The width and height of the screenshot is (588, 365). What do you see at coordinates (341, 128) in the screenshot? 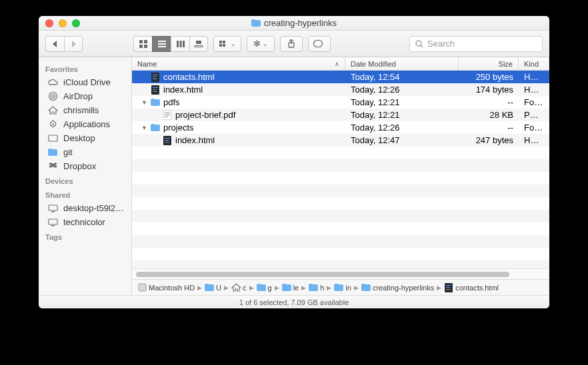
I see `table-row: ▼projectsToday, 12:26--Folder` at bounding box center [341, 128].